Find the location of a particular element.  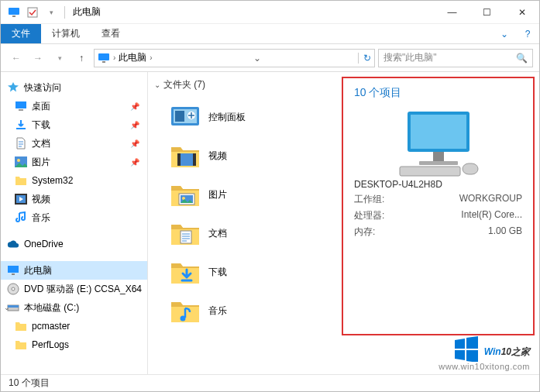

music-icon is located at coordinates (21, 218).